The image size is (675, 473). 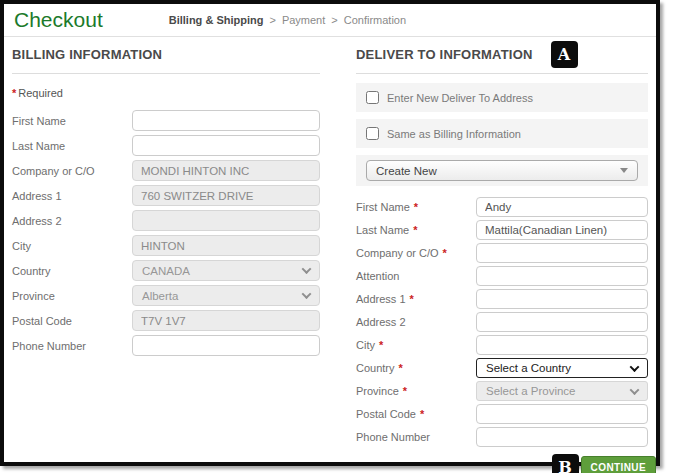 What do you see at coordinates (216, 20) in the screenshot?
I see `breadcrumb-step-billing-shipping: Billing & Shipping` at bounding box center [216, 20].